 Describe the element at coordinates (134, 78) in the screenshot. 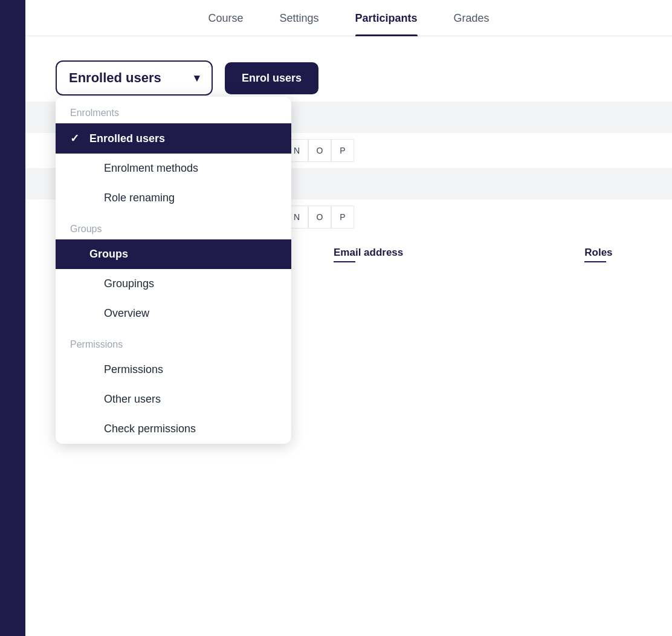

I see `enrolled-users-dropdown: Enrolled users ▾` at that location.